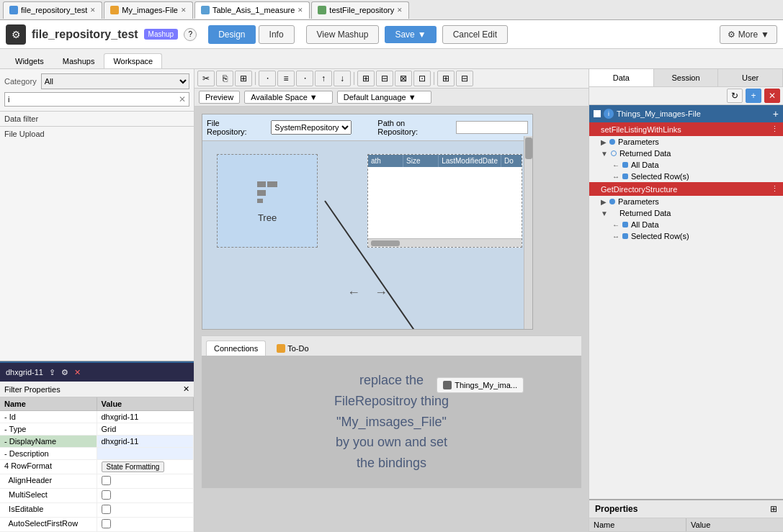  I want to click on pg-value-multiselect, so click(146, 495).